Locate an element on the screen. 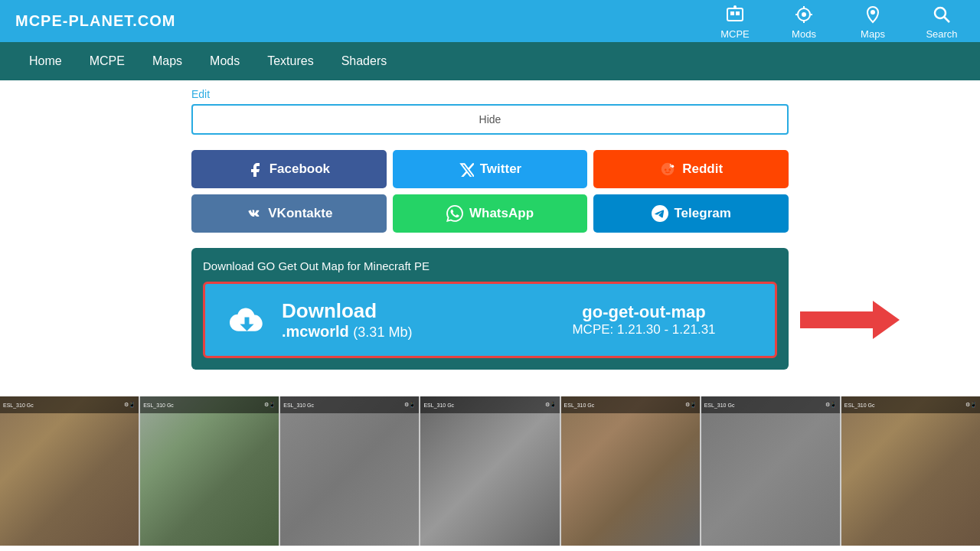  download-cloud-icon is located at coordinates (243, 320).